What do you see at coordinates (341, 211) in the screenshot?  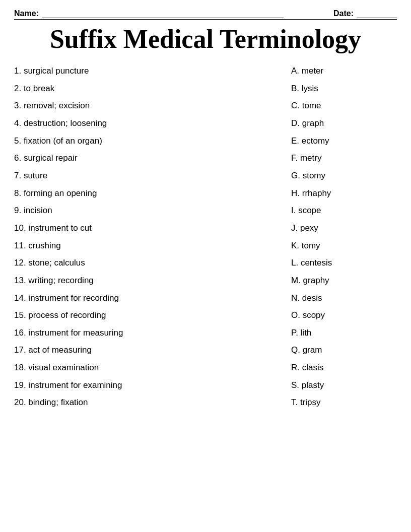 I see `list-item: I. scope` at bounding box center [341, 211].